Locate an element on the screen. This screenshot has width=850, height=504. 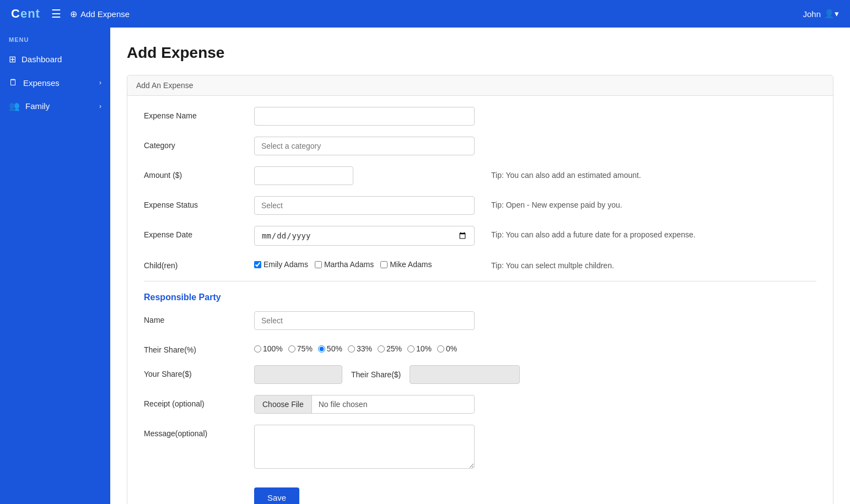
share-33: 33% is located at coordinates (360, 349).